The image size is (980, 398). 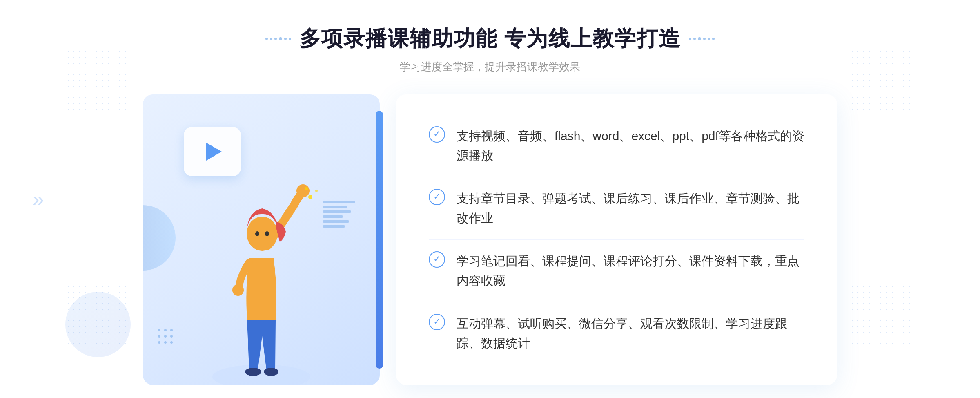 I want to click on left-navigation-chevron: », so click(x=38, y=199).